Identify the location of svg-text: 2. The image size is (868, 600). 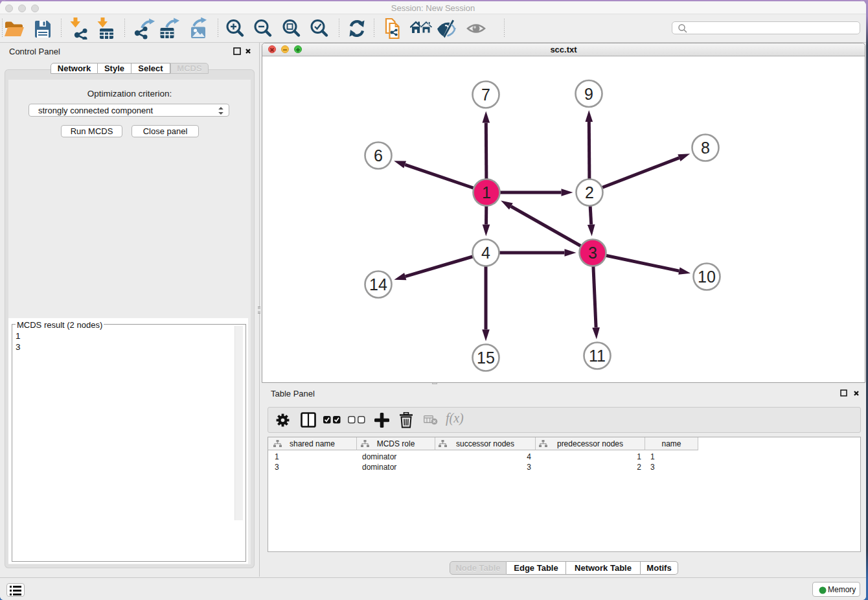
(589, 192).